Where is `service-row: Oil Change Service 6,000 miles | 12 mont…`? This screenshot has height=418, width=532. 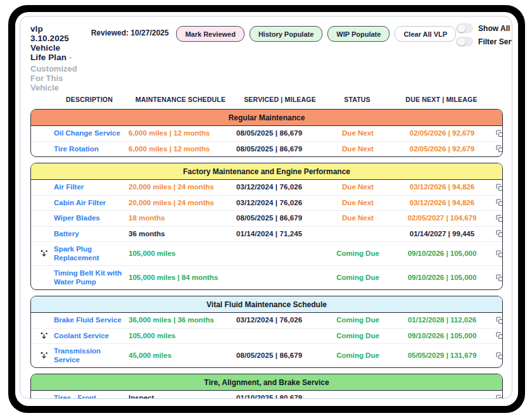 service-row: Oil Change Service 6,000 miles | 12 mont… is located at coordinates (267, 134).